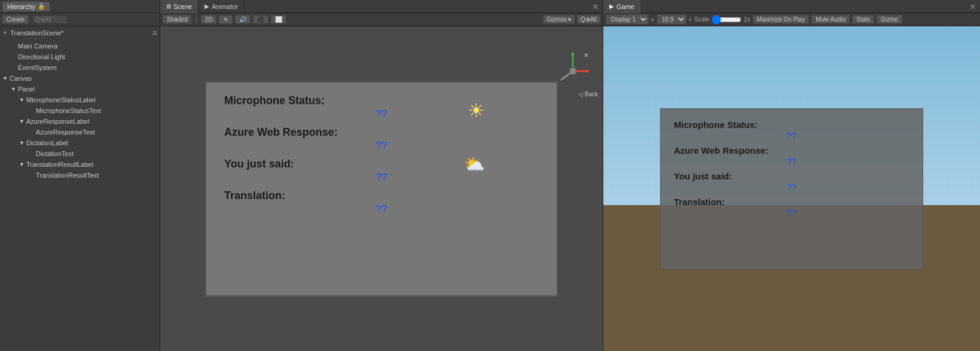  I want to click on dictation-row: You just said: ??, so click(381, 171).